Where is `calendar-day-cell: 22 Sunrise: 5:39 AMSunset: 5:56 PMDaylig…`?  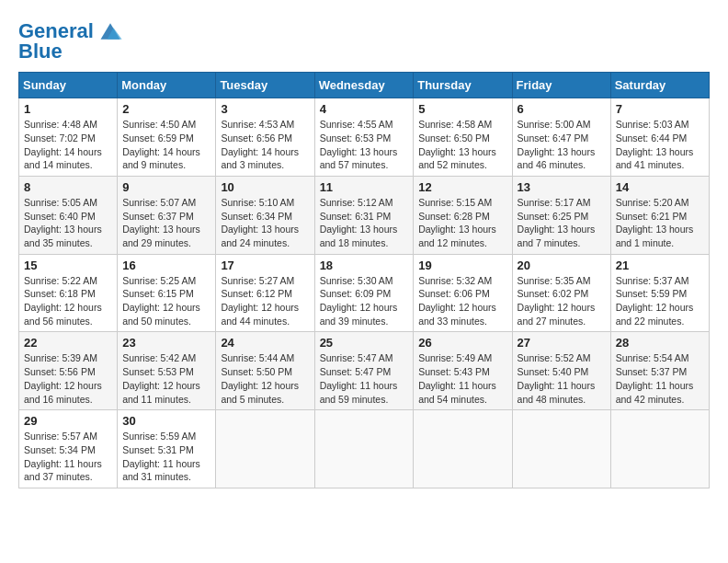
calendar-day-cell: 22 Sunrise: 5:39 AMSunset: 5:56 PMDaylig… is located at coordinates (68, 372).